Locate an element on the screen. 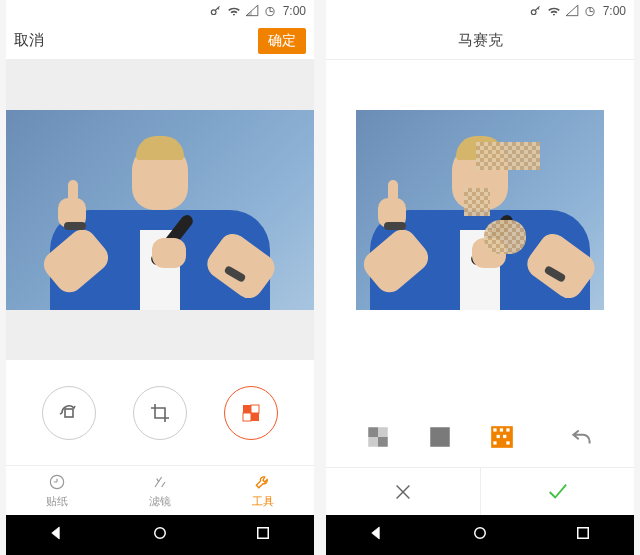  mosaic-style-solid is located at coordinates (440, 437).